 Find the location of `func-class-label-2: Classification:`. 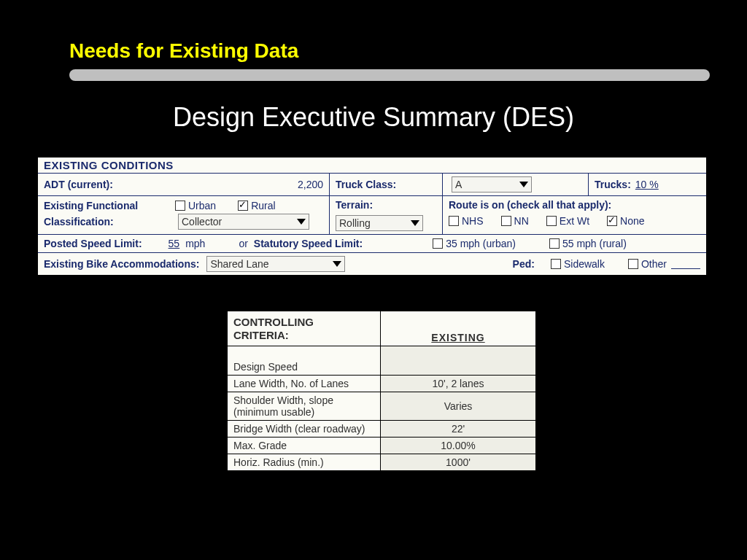

func-class-label-2: Classification: is located at coordinates (109, 222).